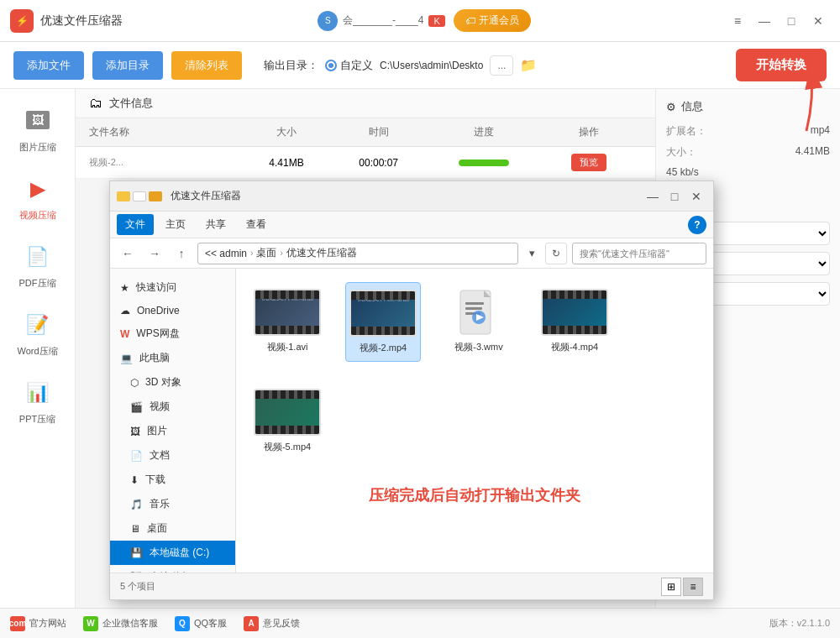  Describe the element at coordinates (173, 455) in the screenshot. I see `sidebar-docs: 📄 文档` at that location.